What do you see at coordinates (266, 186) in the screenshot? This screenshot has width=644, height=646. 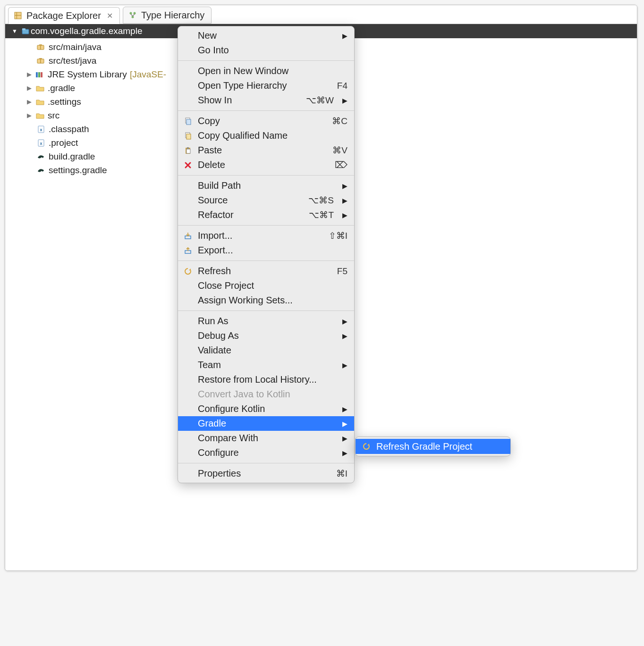 I see `menu-item-label: Build Path` at bounding box center [266, 186].